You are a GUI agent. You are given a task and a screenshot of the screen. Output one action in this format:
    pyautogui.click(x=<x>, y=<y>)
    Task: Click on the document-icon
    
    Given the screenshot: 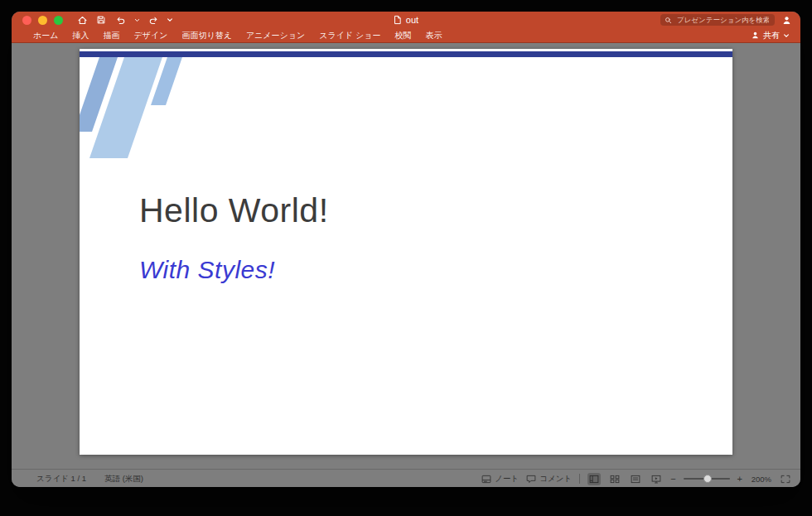 What is the action you would take?
    pyautogui.click(x=398, y=20)
    